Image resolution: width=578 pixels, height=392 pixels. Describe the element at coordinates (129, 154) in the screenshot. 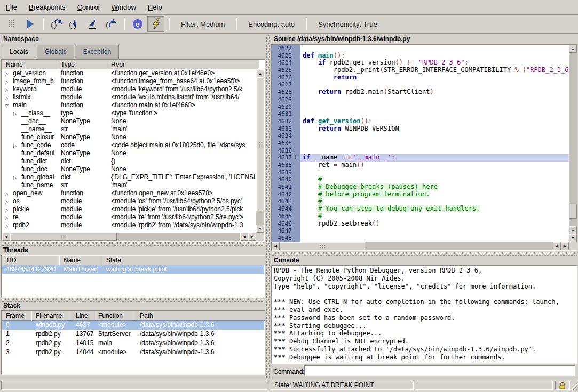

I see `tree-row: func_defaulNoneTypeNone` at that location.